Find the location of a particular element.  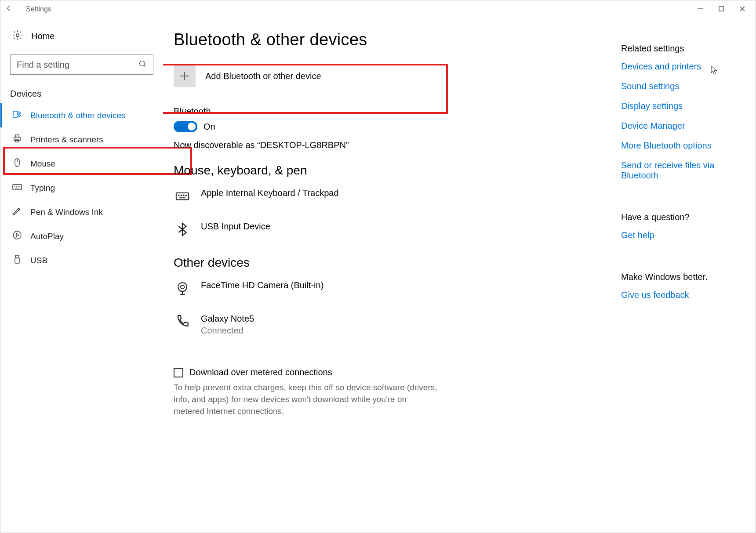

add-device-button: Add Bluetooth or other device is located at coordinates (279, 82).